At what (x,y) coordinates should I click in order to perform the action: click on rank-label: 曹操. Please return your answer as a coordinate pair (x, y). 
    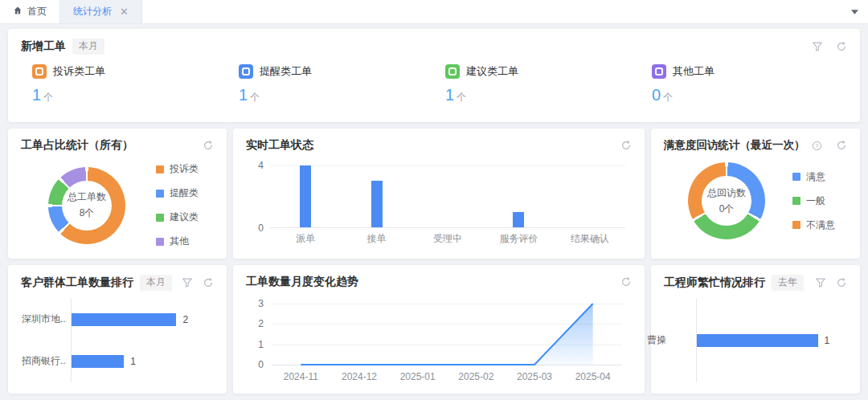
    Looking at the image, I should click on (669, 341).